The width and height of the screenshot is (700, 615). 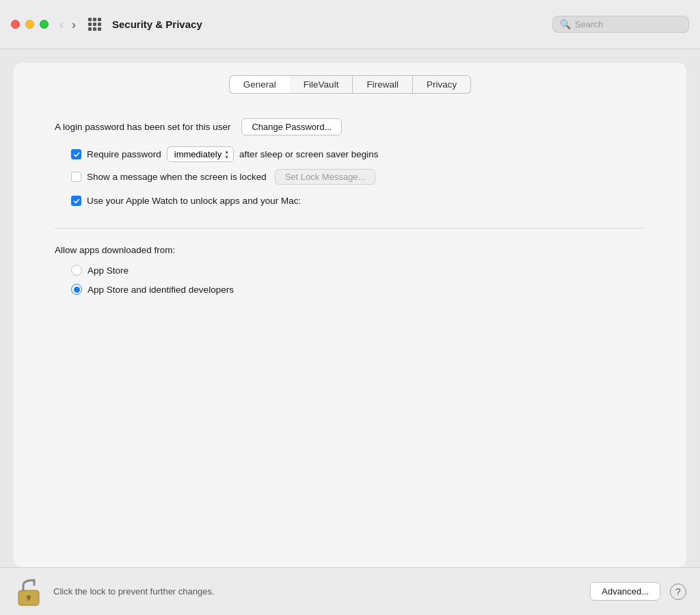 What do you see at coordinates (15, 25) in the screenshot?
I see `close-button` at bounding box center [15, 25].